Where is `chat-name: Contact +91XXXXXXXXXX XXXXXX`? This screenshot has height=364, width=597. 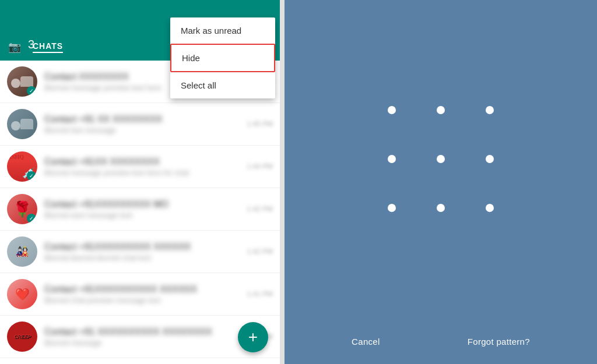 chat-name: Contact +91XXXXXXXXXX XXXXXX is located at coordinates (143, 289).